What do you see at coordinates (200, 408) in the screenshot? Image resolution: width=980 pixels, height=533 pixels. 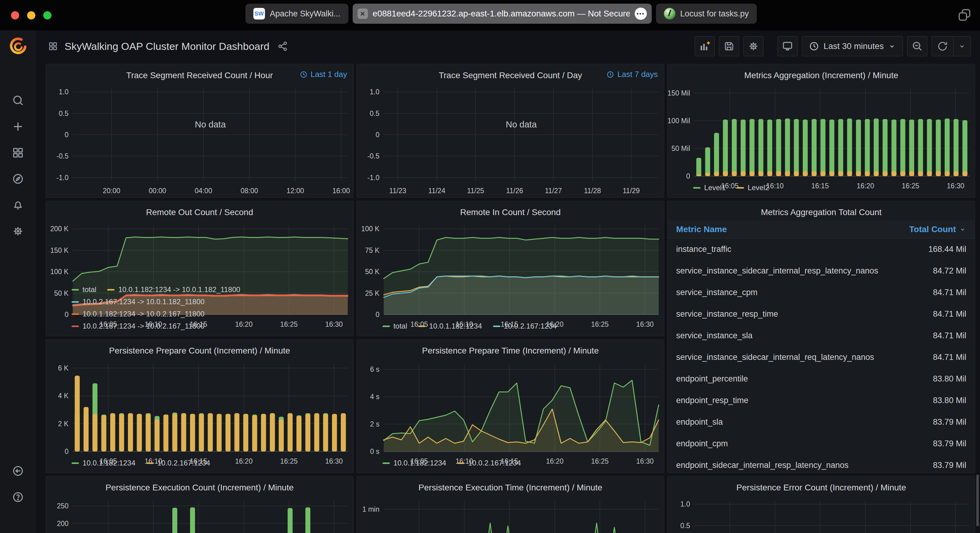 I see `chart-persistence-prepare-count: 6 K4 K2 K016:0516:1016:1516:2016:2516:30` at bounding box center [200, 408].